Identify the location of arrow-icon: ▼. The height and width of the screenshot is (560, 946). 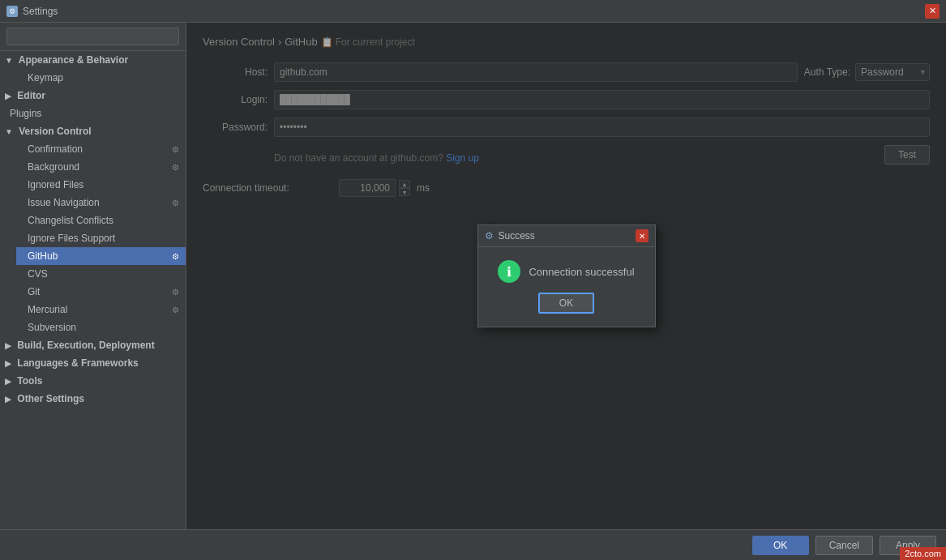
(9, 60).